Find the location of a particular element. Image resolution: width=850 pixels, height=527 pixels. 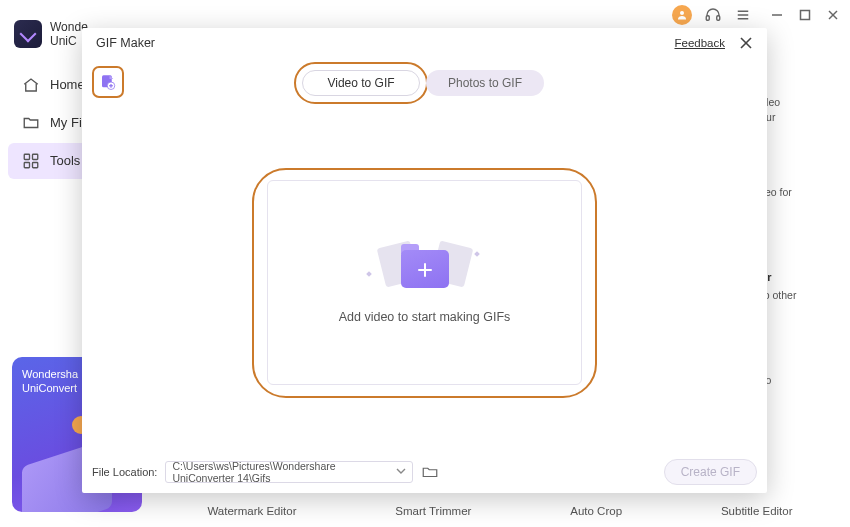

sidebar-label-tools: Tools is located at coordinates (65, 160).